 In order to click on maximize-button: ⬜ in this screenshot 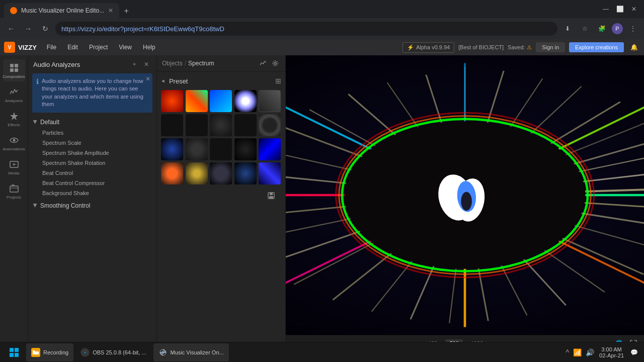, I will do `click(620, 9)`.